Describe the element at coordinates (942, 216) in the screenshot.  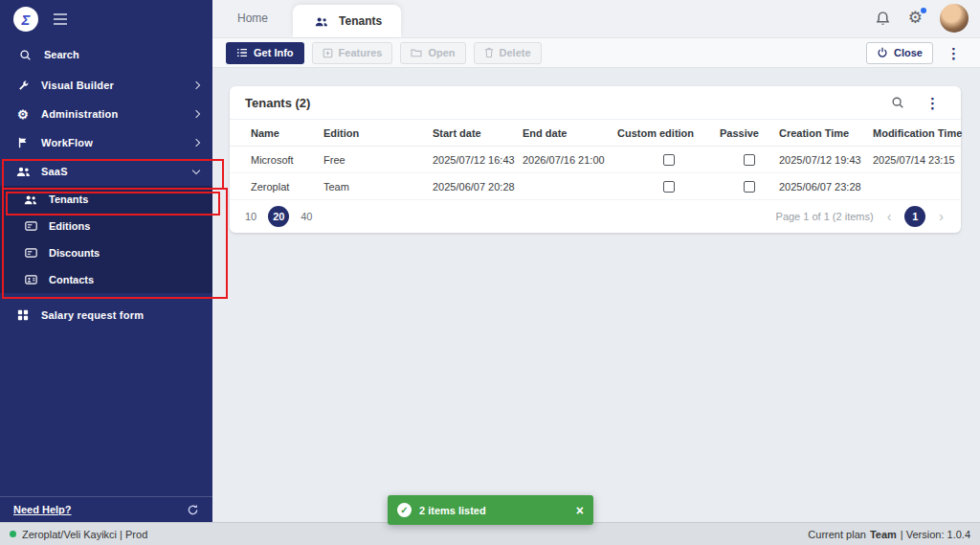
I see `next-page-icon: ›` at that location.